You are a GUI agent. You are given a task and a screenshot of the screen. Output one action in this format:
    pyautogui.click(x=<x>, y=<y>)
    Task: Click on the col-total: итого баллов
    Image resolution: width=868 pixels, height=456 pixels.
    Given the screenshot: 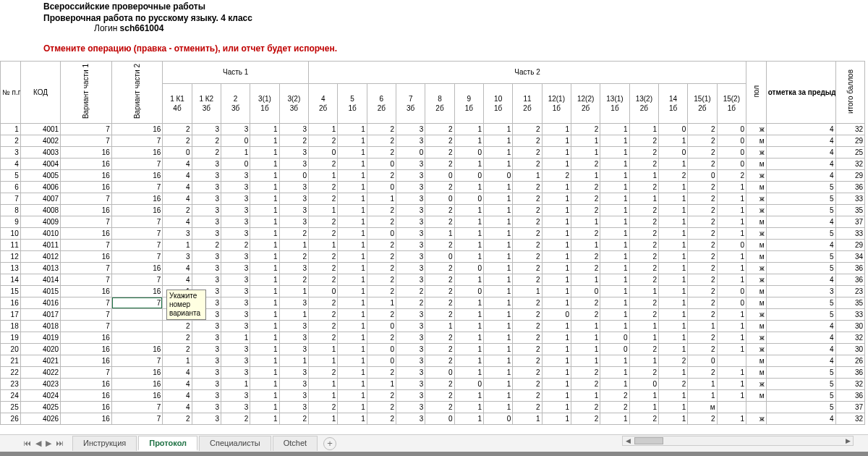 What is the action you would take?
    pyautogui.click(x=850, y=93)
    